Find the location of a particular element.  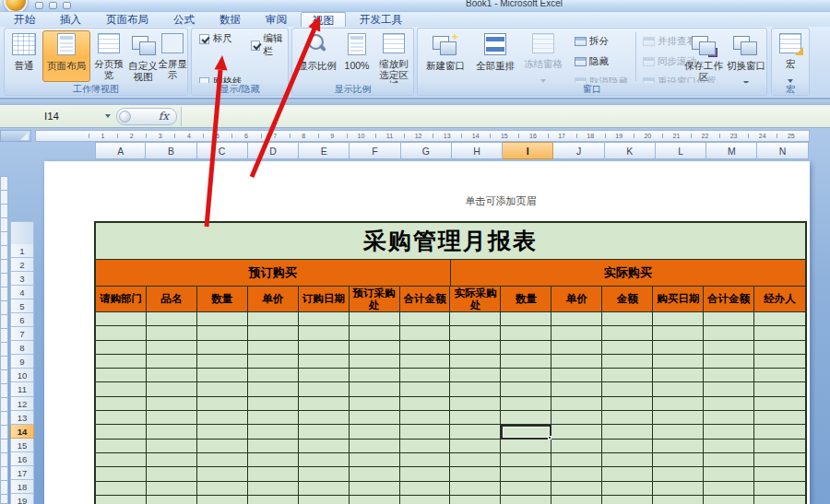

office-button is located at coordinates (16, 6).